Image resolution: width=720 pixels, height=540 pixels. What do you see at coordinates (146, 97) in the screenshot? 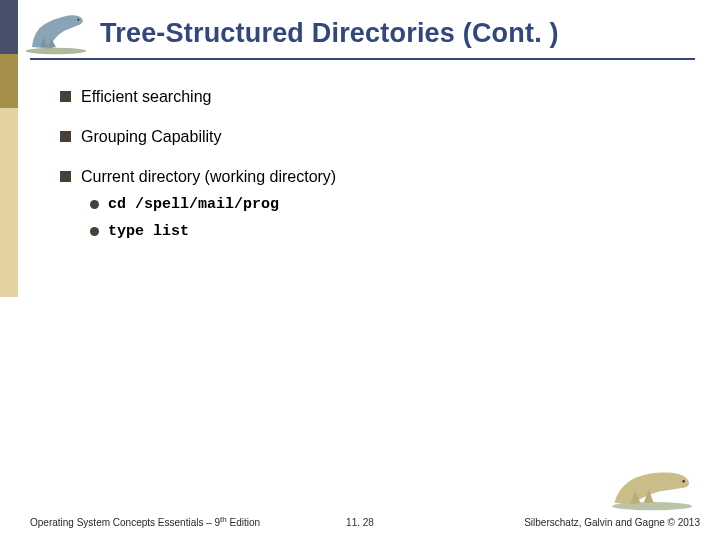
I see `bullet-text: Efficient searching` at bounding box center [146, 97].